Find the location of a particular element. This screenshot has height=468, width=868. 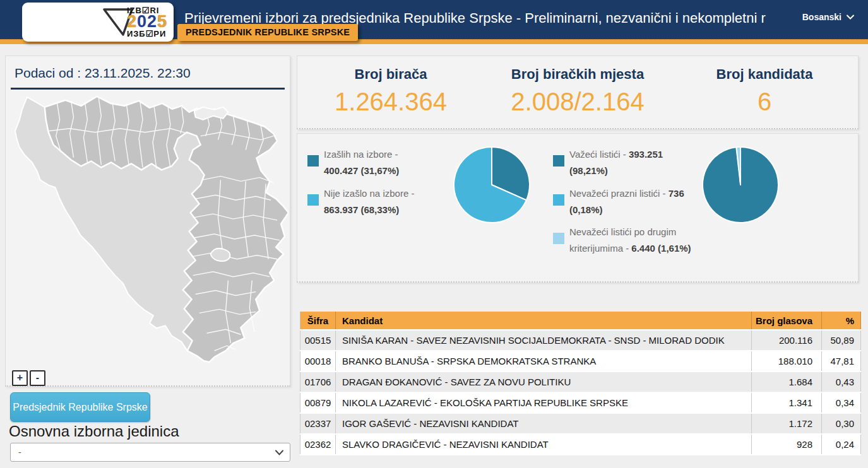

cell-code: 00018 is located at coordinates (318, 361).